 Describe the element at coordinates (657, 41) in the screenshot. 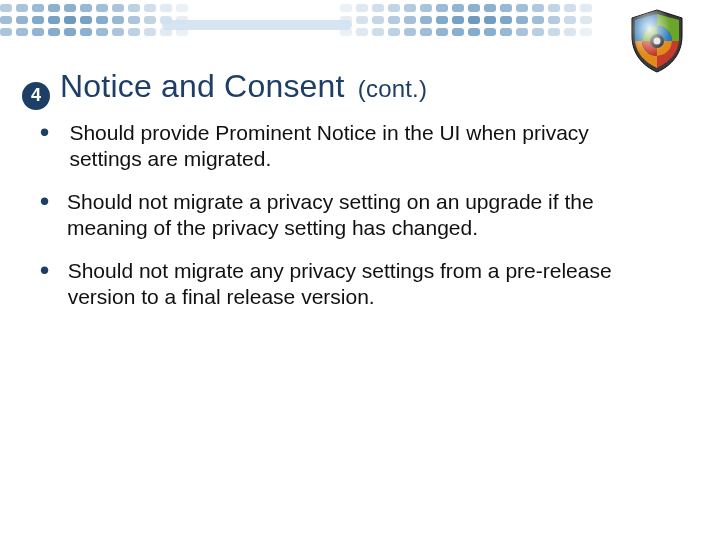

I see `shield-security-icon` at that location.